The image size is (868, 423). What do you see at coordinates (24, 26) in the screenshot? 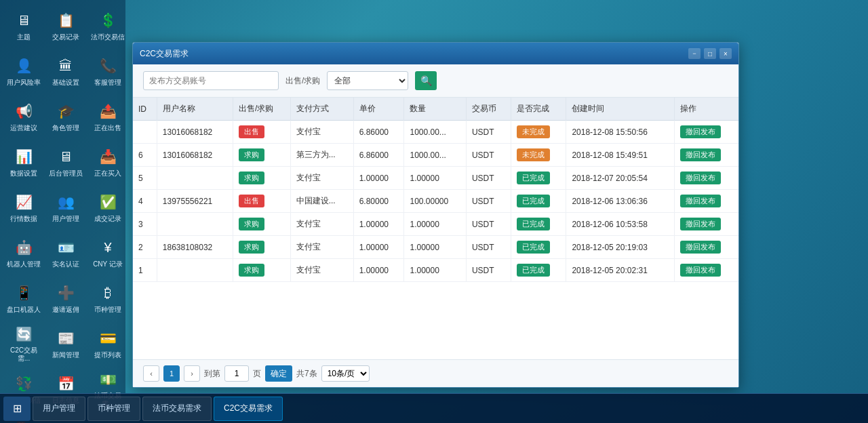
I see `sidebar-item-0: 🖥 主题` at bounding box center [24, 26].